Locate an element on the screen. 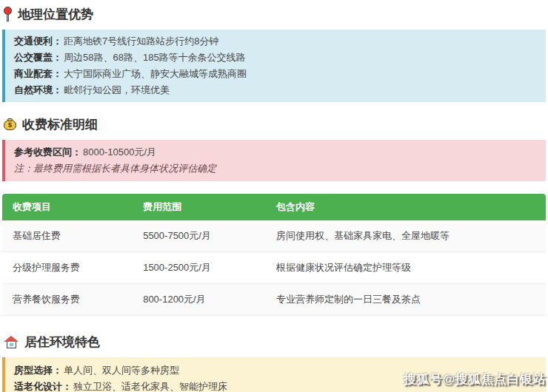  info-text: 大宁国际商业广场、静安大融城等成熟商圈 is located at coordinates (156, 74).